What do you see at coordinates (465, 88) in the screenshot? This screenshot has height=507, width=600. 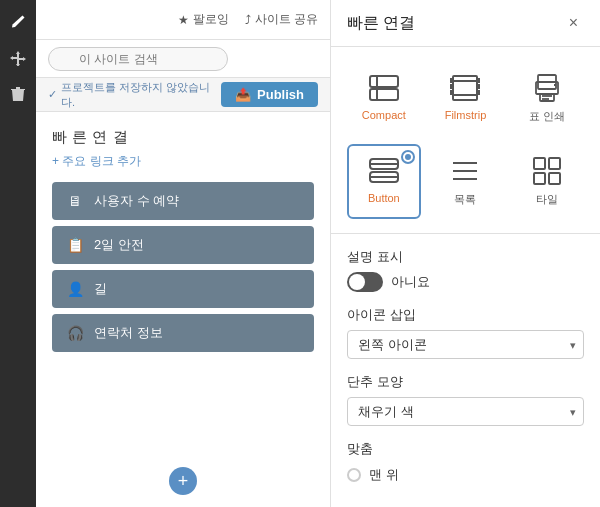 I see `filmstrip-icon` at bounding box center [465, 88].